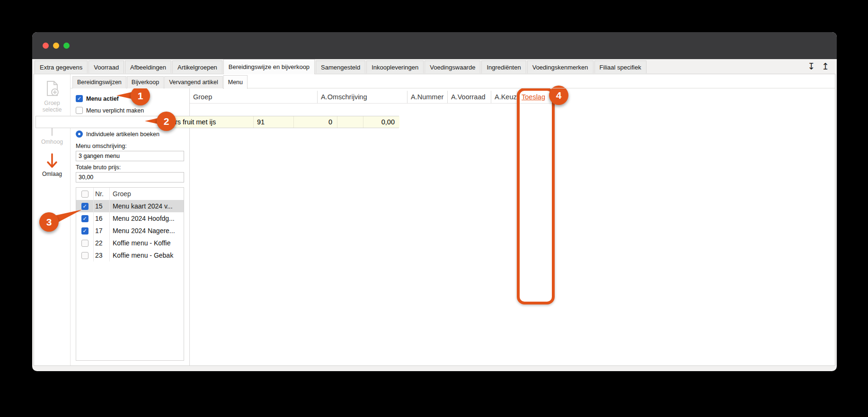  What do you see at coordinates (469, 97) in the screenshot?
I see `column-header-a-voorraad: A.Voorraad` at bounding box center [469, 97].